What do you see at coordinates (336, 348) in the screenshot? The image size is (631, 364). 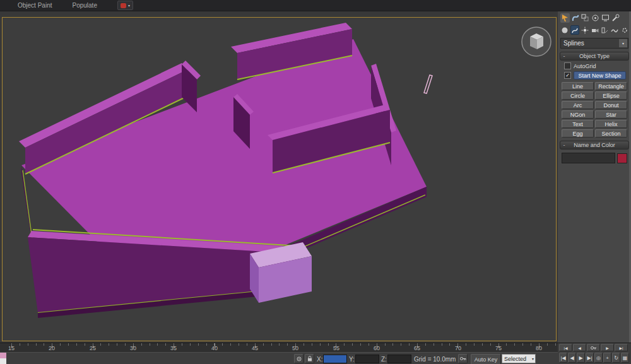 I see `frame-number: 55` at bounding box center [336, 348].